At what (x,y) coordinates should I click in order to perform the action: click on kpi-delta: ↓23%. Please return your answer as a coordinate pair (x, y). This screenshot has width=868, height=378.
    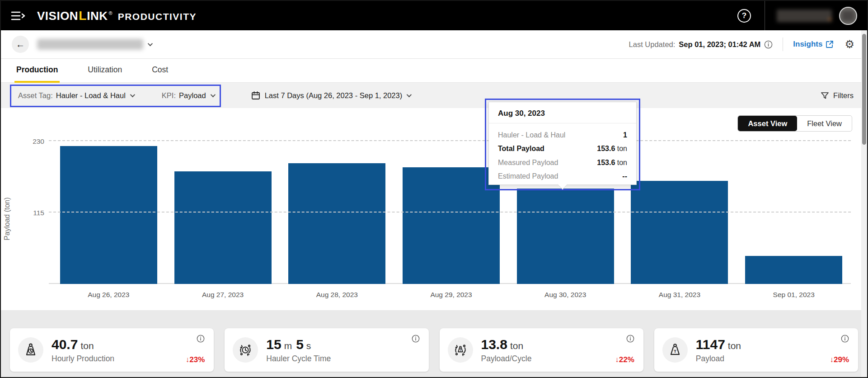
    Looking at the image, I should click on (195, 360).